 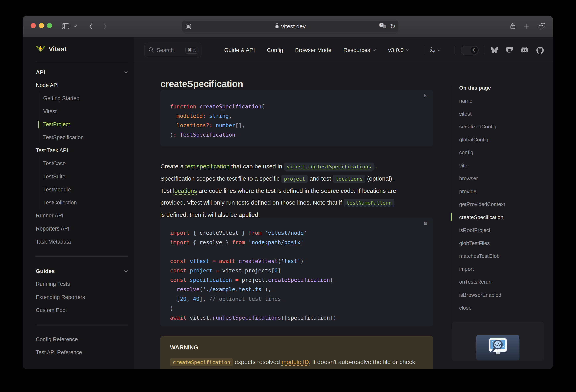 I want to click on code-block-example: ts import { createVitest } from 'vitest/…, so click(x=297, y=272).